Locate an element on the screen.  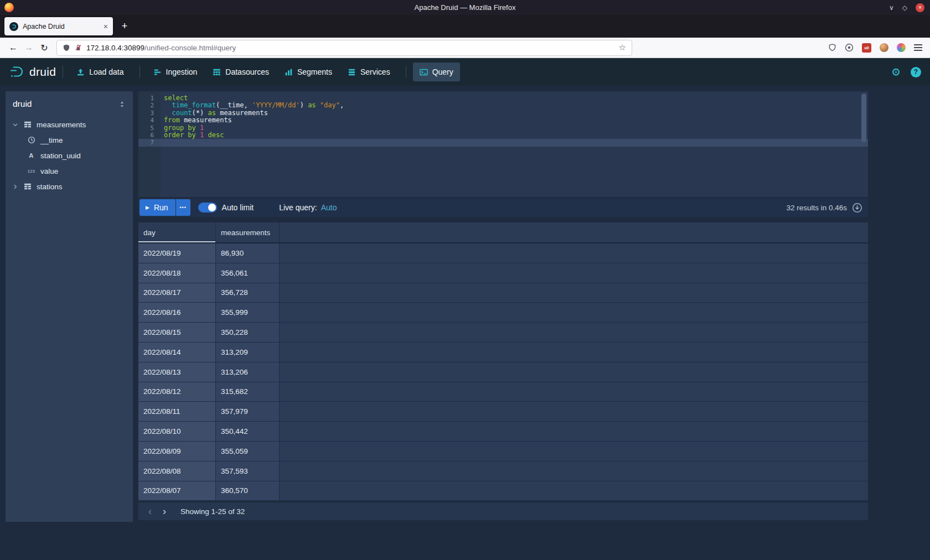
window-maximize-icon: ◇ is located at coordinates (905, 8).